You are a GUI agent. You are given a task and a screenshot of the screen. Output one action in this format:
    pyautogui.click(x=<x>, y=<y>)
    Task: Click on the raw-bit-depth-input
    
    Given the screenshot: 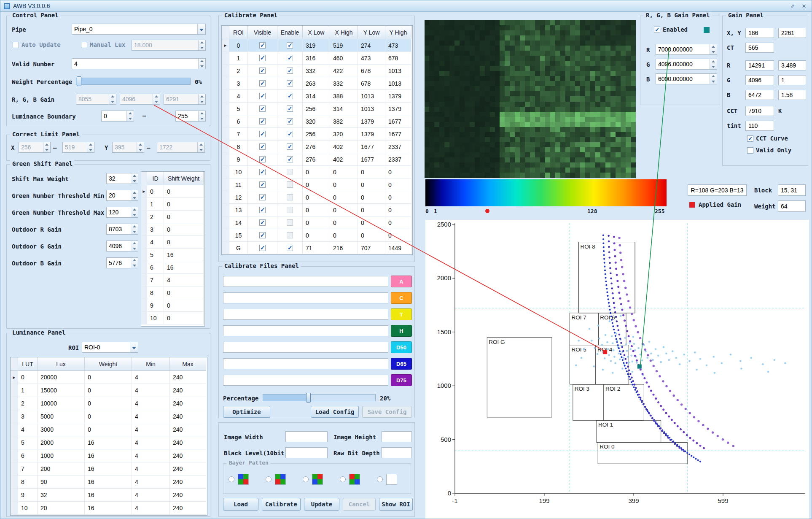 What is the action you would take?
    pyautogui.click(x=397, y=453)
    